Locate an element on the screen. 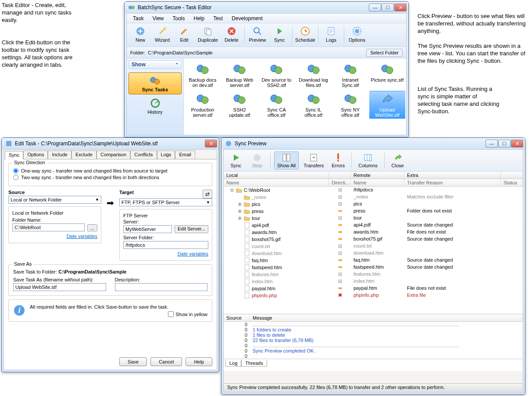 Image resolution: width=532 pixels, height=396 pixels. tab-options: Options is located at coordinates (36, 155).